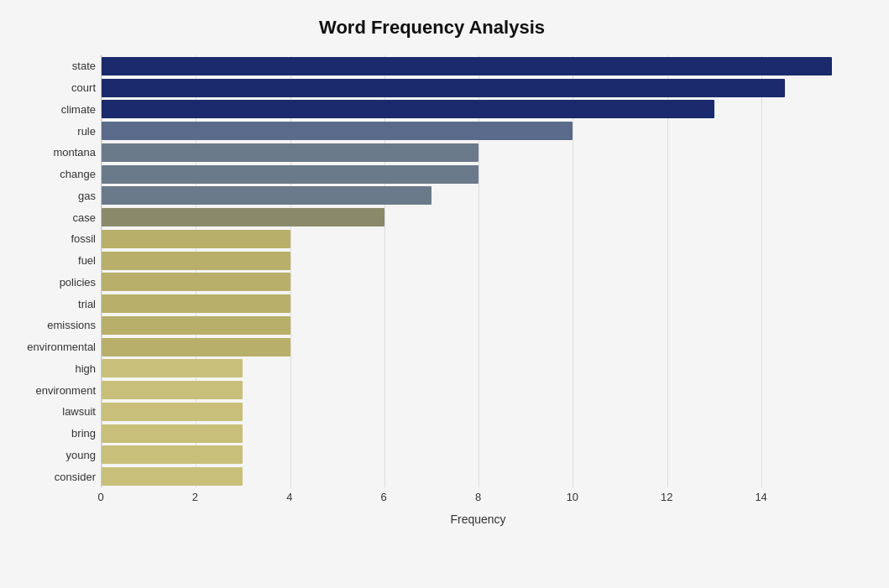 Image resolution: width=889 pixels, height=588 pixels. Describe the element at coordinates (87, 196) in the screenshot. I see `y-axis-label: gas` at that location.